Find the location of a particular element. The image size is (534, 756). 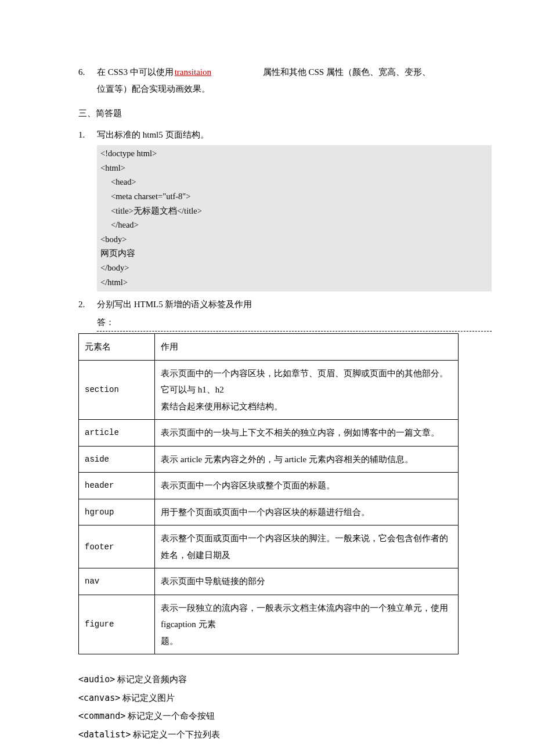

cell-role: 表示页面中导航链接的部分 is located at coordinates (306, 582).